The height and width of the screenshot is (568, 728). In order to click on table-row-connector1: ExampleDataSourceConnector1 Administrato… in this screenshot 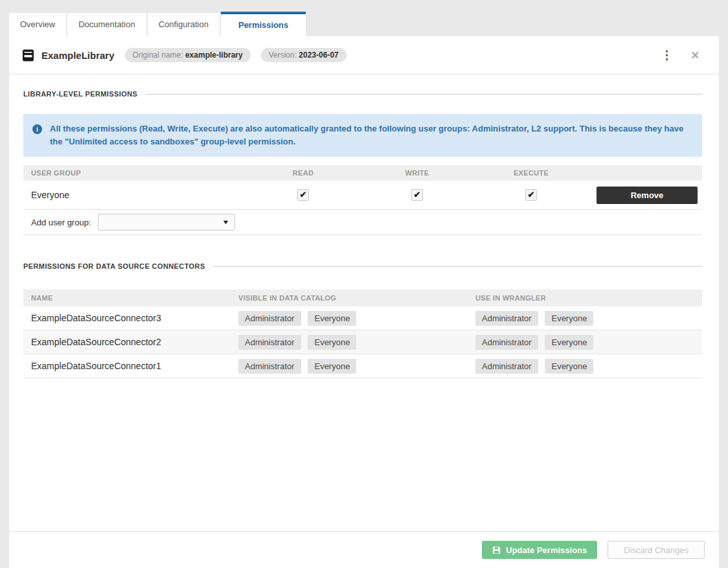, I will do `click(363, 367)`.